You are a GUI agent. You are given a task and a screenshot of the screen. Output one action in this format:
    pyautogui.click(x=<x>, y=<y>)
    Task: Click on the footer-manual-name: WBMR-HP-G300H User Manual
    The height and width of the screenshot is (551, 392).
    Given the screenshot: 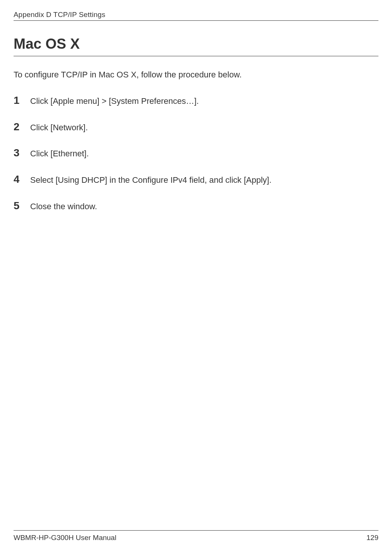 What is the action you would take?
    pyautogui.click(x=65, y=538)
    